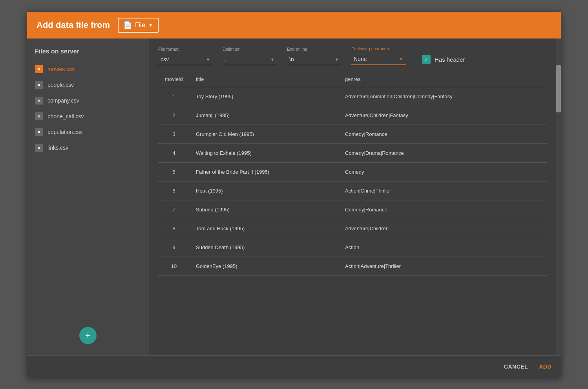 This screenshot has height=389, width=588. Describe the element at coordinates (250, 56) in the screenshot. I see `delimiter-group: Delimiter , ▼` at that location.